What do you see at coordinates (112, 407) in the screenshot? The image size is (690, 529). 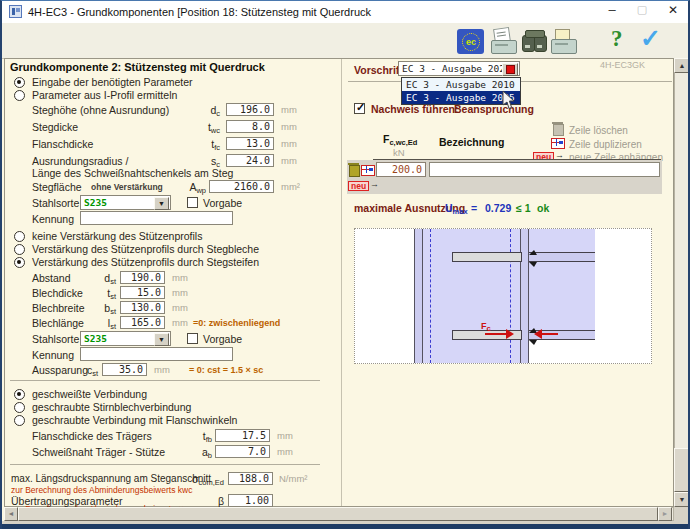 I see `radio-label: geschraubte Stirnblechverbindung` at bounding box center [112, 407].